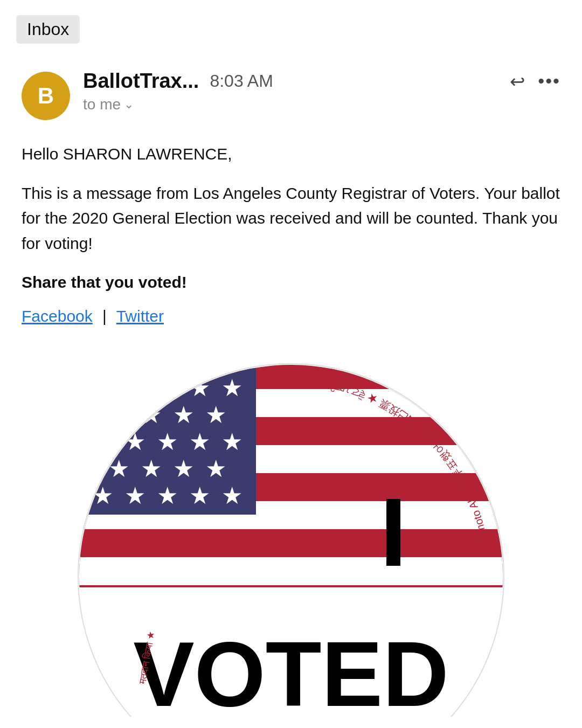  What do you see at coordinates (322, 92) in the screenshot?
I see `email-meta: BallotTrax... 8:03 AM ↩ ••• to me ⌄` at bounding box center [322, 92].